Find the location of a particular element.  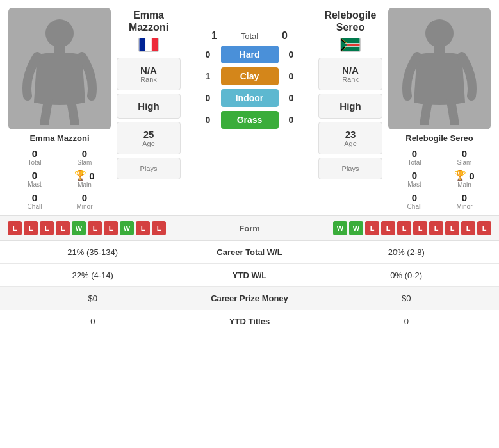

left-age-box: 25 Age is located at coordinates (149, 138).